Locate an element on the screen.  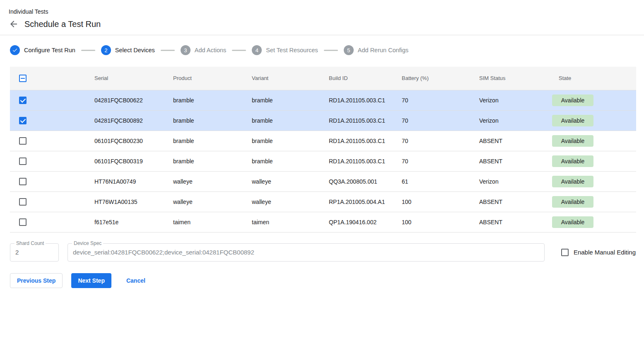
table-row: 04281FQCB00892 bramble bramble RD1A.2011… is located at coordinates (323, 120).